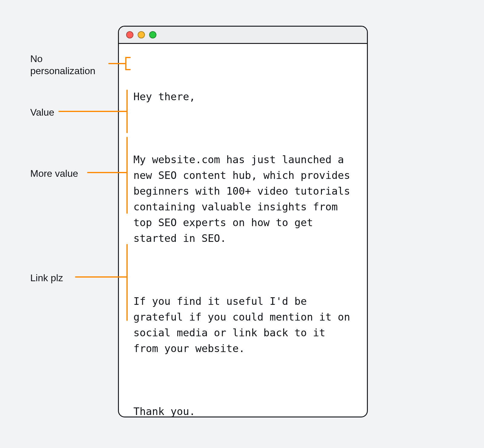  What do you see at coordinates (243, 325) in the screenshot?
I see `email-paragraph-2: If you find it useful I'd be grateful if…` at bounding box center [243, 325].